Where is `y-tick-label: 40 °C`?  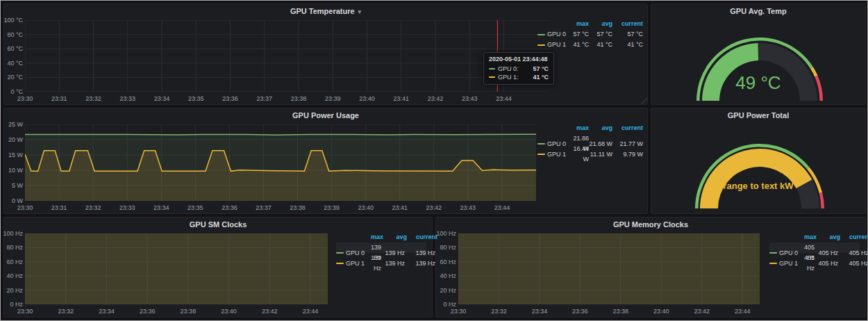
y-tick-label: 40 °C is located at coordinates (12, 63).